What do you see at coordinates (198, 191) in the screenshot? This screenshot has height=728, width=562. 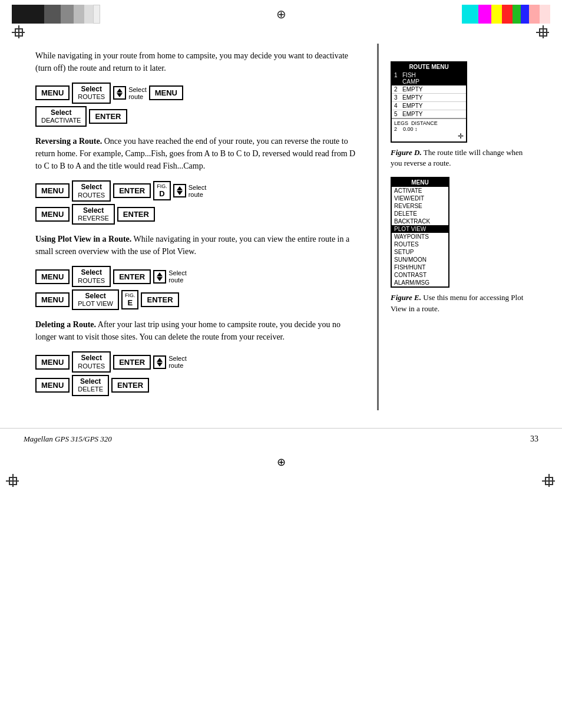 I see `select-route-label-2: Selectroute` at bounding box center [198, 191].